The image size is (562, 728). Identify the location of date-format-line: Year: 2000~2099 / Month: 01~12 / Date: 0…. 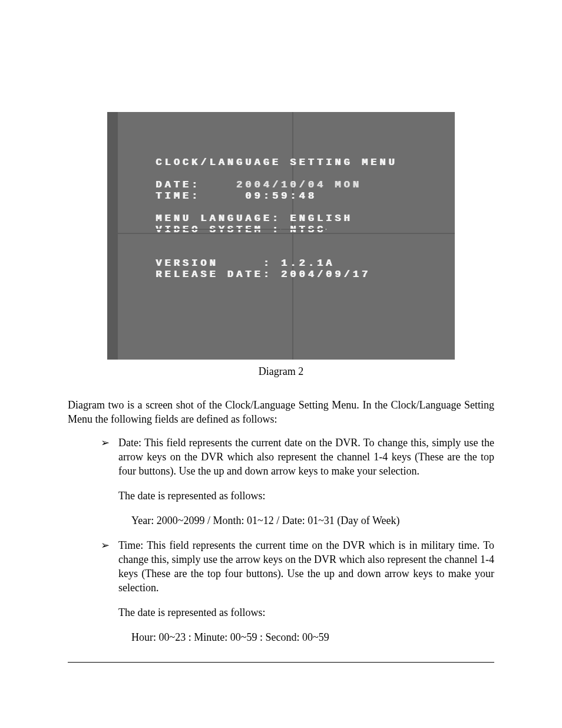
(313, 521).